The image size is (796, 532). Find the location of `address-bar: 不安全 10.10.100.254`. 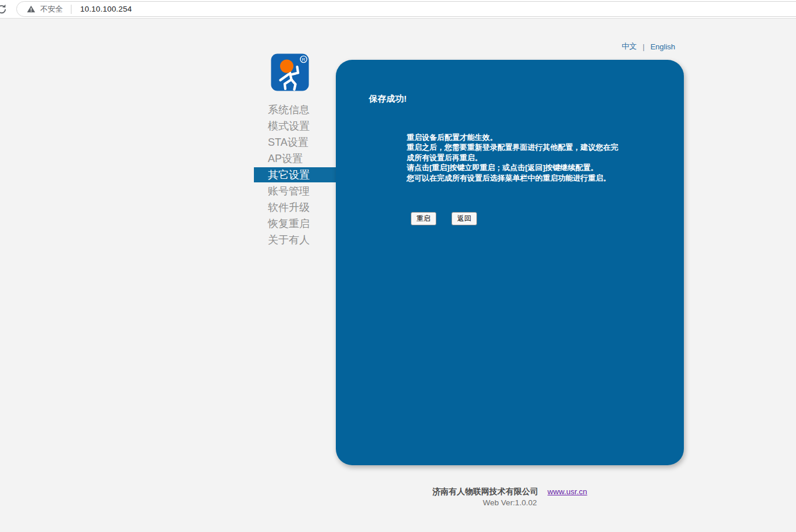

address-bar: 不安全 10.10.100.254 is located at coordinates (406, 9).